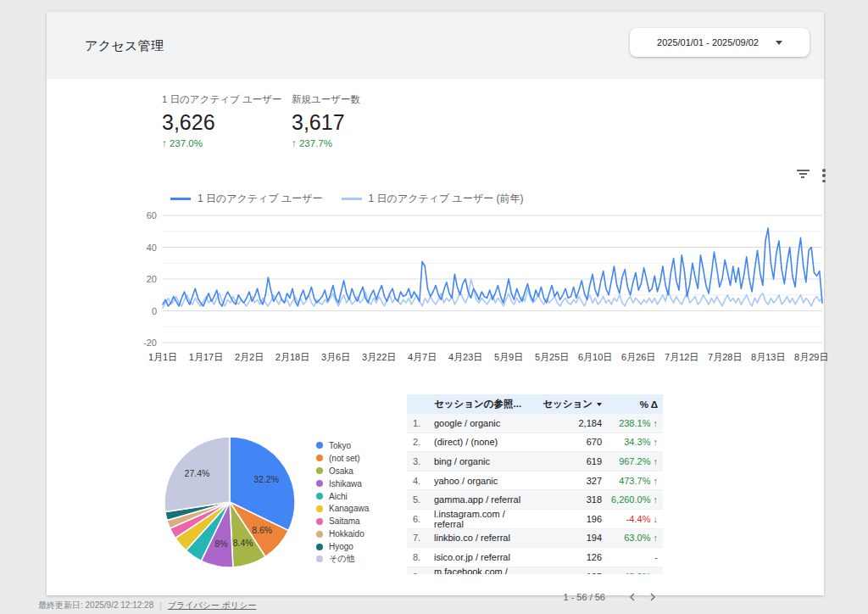  I want to click on cell-delta: 63.0% ↑, so click(632, 538).